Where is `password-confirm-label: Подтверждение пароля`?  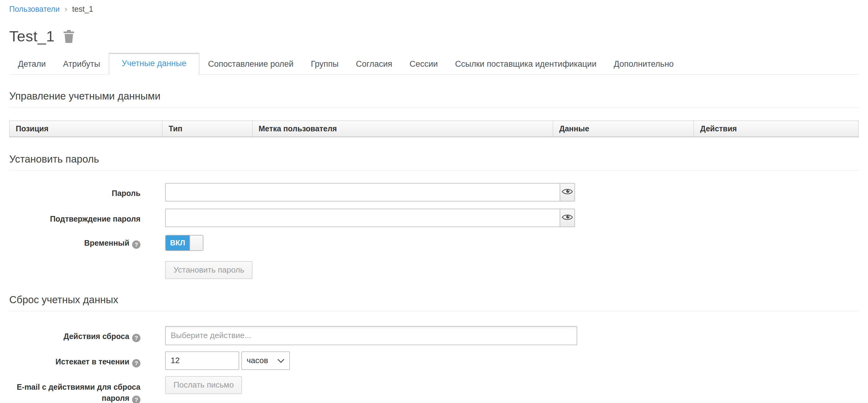
password-confirm-label: Подтверждение пароля is located at coordinates (75, 218).